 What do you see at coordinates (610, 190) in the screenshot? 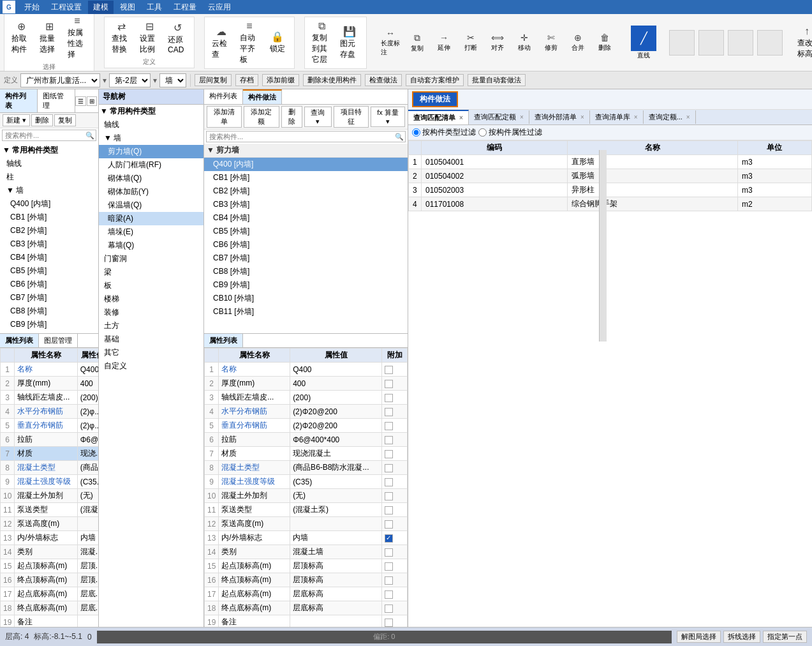
I see `table-row: 3 010502003 异形柱 m3` at bounding box center [610, 190].